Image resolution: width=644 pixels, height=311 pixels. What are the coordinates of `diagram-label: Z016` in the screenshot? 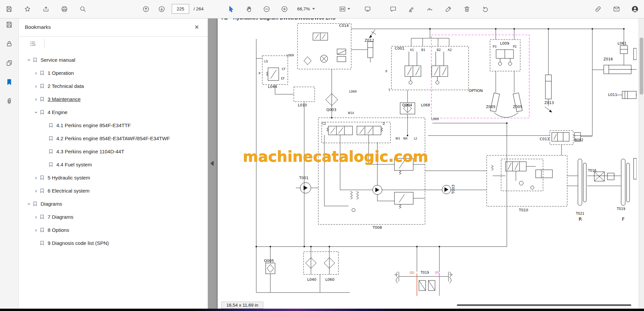 It's located at (608, 59).